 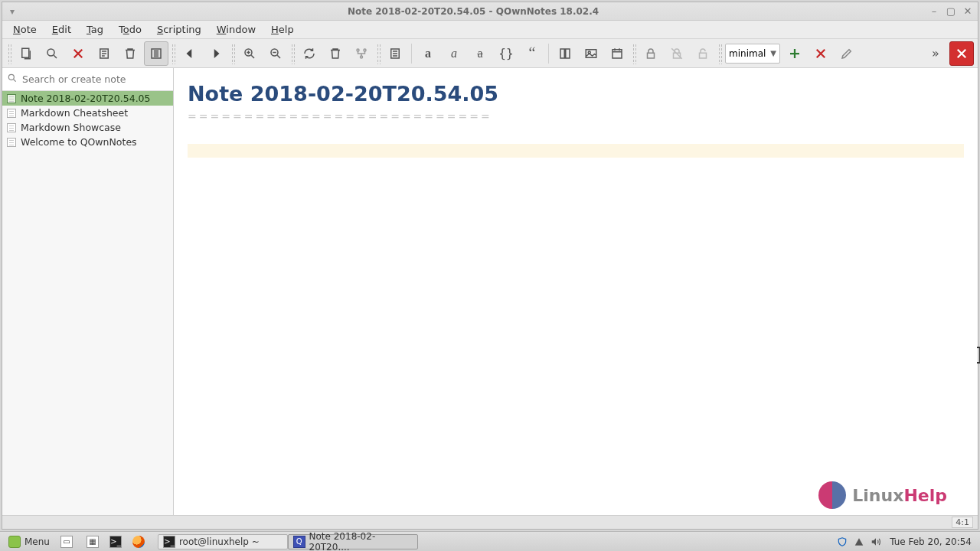 I want to click on insert-image-button, so click(x=591, y=54).